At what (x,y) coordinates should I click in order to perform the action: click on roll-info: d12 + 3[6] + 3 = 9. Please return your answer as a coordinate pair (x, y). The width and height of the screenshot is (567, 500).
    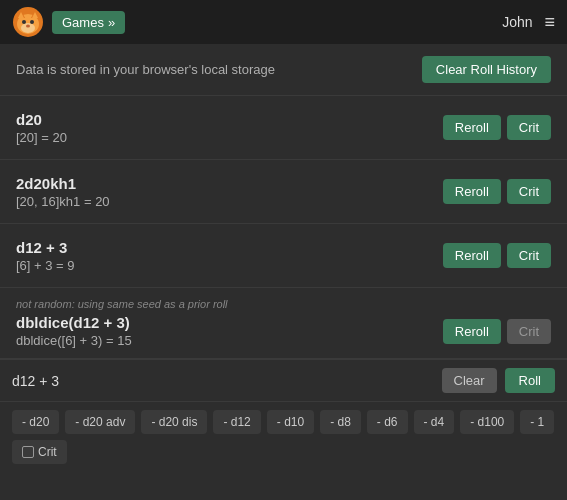
    Looking at the image, I should click on (46, 256).